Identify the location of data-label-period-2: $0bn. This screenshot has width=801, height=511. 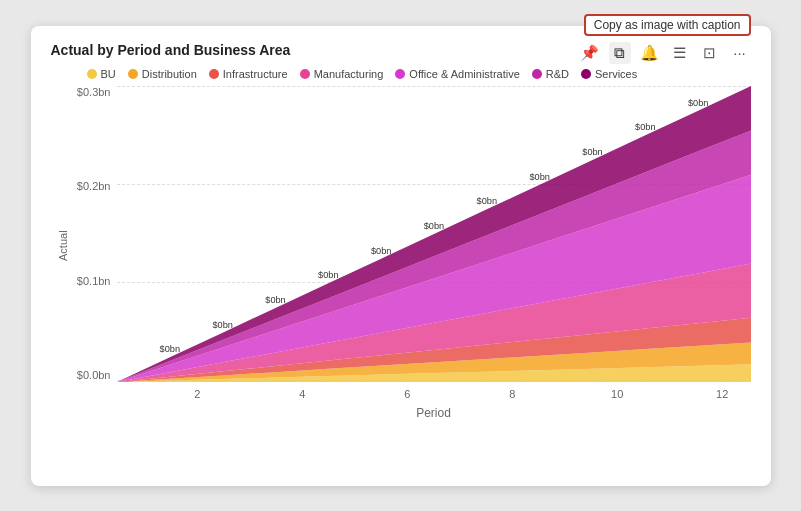
(222, 324).